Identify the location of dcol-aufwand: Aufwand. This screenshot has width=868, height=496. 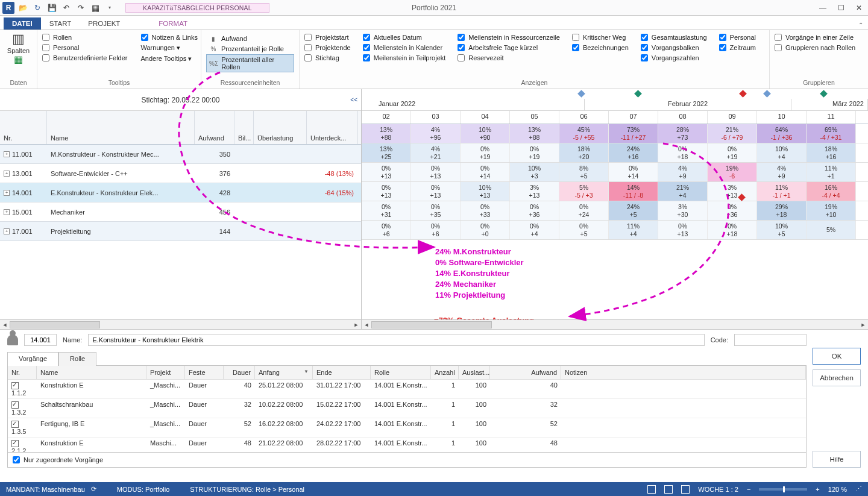
(526, 372).